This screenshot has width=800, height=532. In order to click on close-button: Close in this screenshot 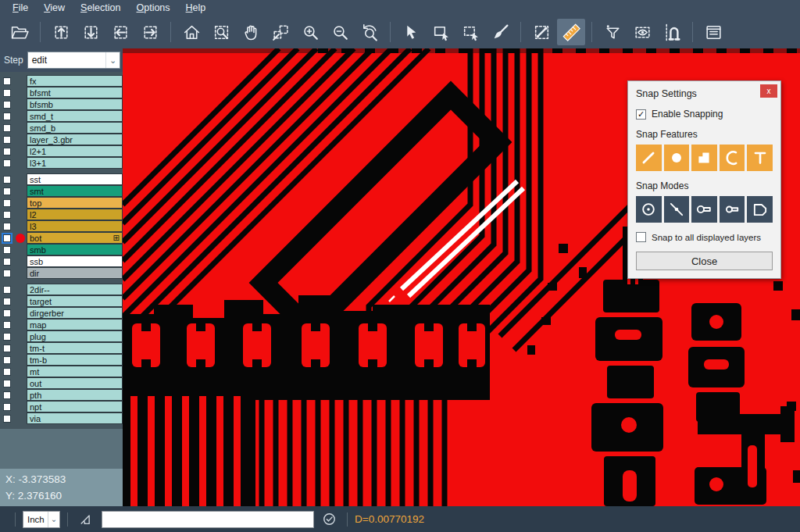, I will do `click(705, 261)`.